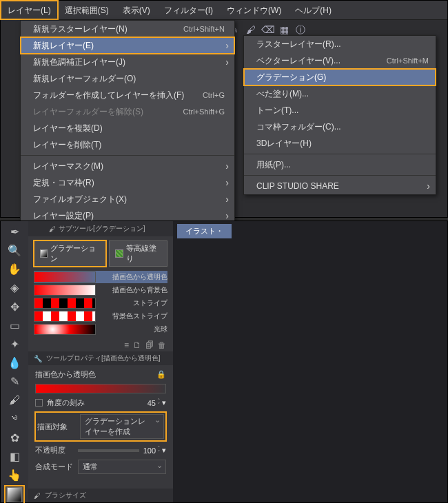  What do you see at coordinates (128, 45) in the screenshot?
I see `menu-new-layer: 新規レイヤー(E)` at bounding box center [128, 45].